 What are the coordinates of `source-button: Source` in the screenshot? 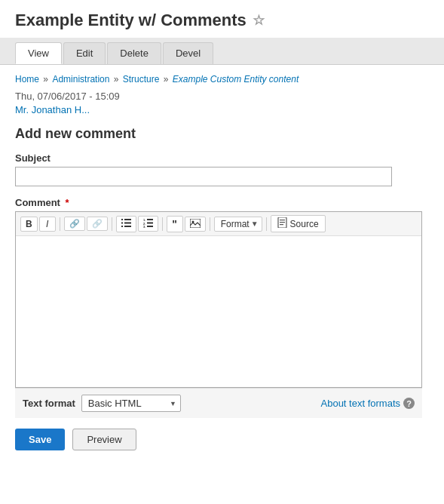 It's located at (299, 223).